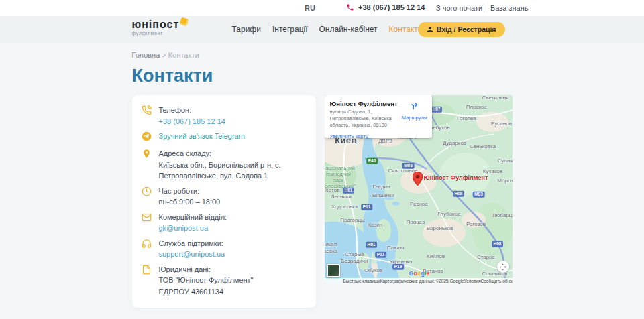 The width and height of the screenshot is (644, 319). What do you see at coordinates (366, 119) in the screenshot?
I see `info-window-address: вулиця Садова, 1, Петропавлівське, Київс…` at bounding box center [366, 119].